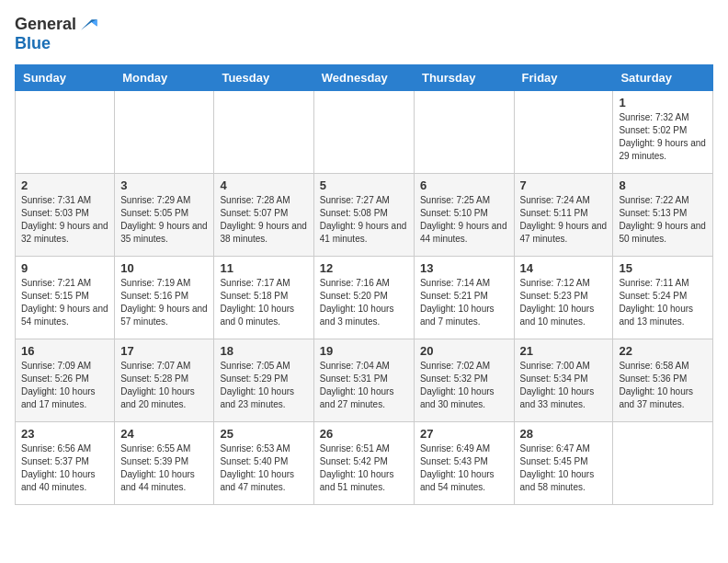 Image resolution: width=728 pixels, height=563 pixels. I want to click on calendar-week-row: 1Sunrise: 7:32 AM Sunset: 5:02 PM Daylig…, so click(364, 132).